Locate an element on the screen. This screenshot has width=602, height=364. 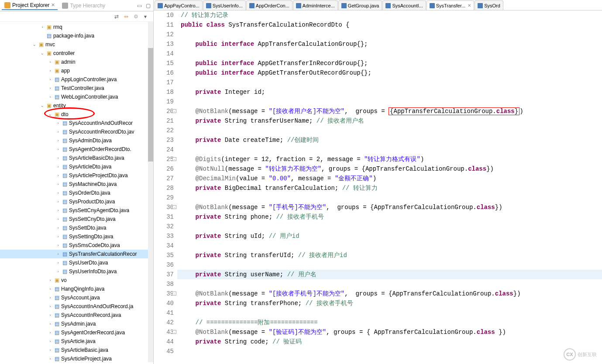
link-editor-icon: ⇔ is located at coordinates (126, 17).